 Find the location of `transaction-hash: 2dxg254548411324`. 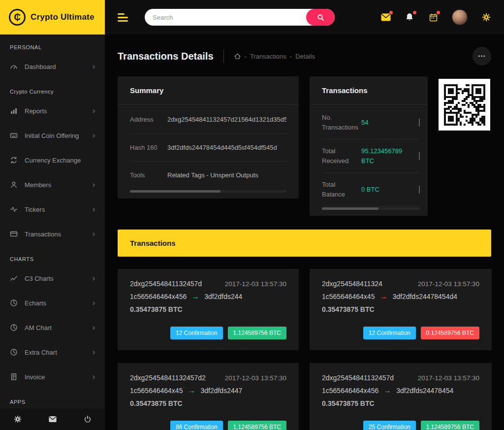

transaction-hash: 2dxg254548411324 is located at coordinates (352, 284).